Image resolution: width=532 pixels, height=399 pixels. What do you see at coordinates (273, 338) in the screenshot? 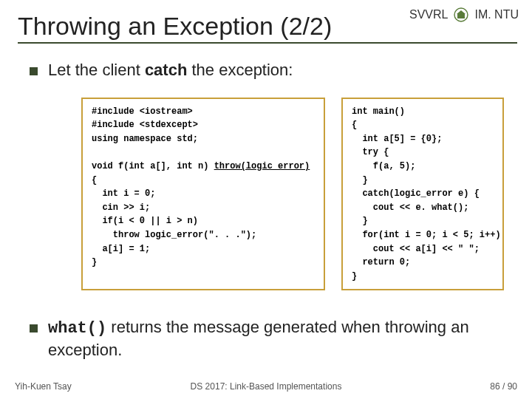
I see `bullet-2: what() returns the message generated whe…` at bounding box center [273, 338].